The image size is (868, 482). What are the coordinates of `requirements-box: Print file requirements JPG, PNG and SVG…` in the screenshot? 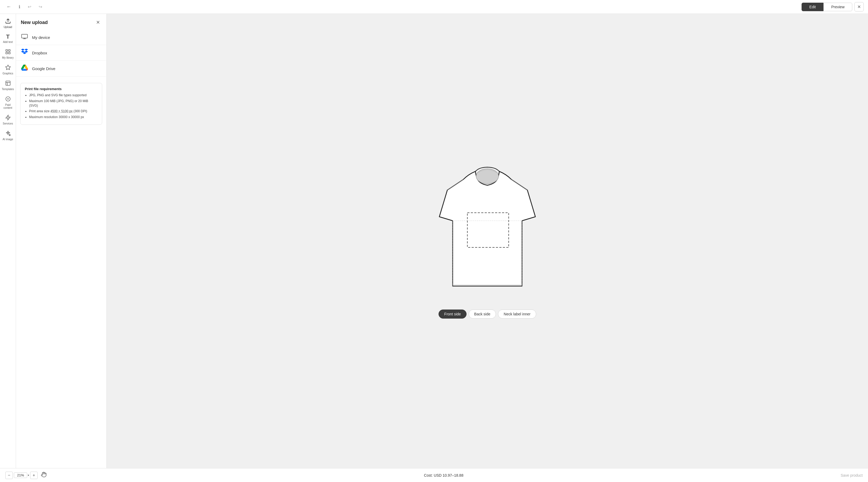 It's located at (61, 104).